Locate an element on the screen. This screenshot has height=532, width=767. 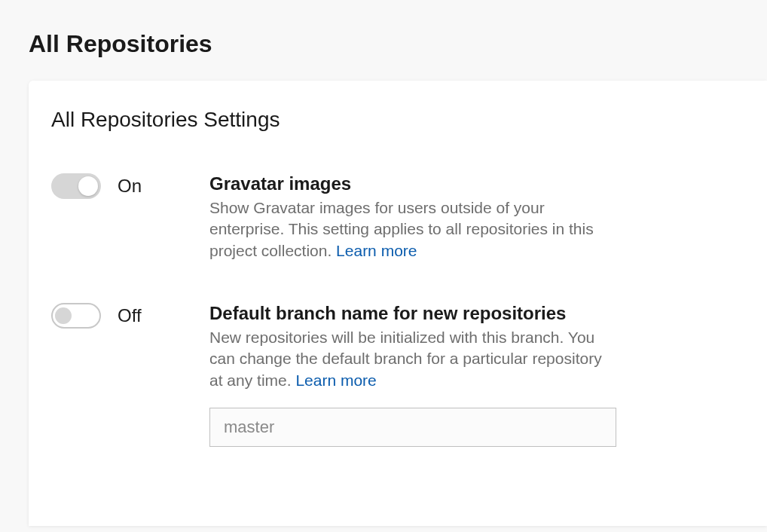
default-branch-description-text: New repositories will be initialized wit… is located at coordinates (405, 359).